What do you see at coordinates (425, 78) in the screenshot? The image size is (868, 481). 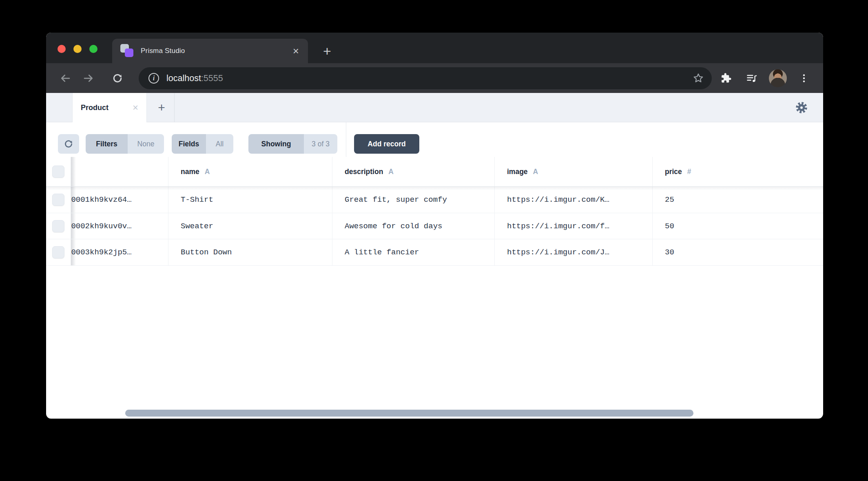 I see `url-bar: i localhost:5555` at bounding box center [425, 78].